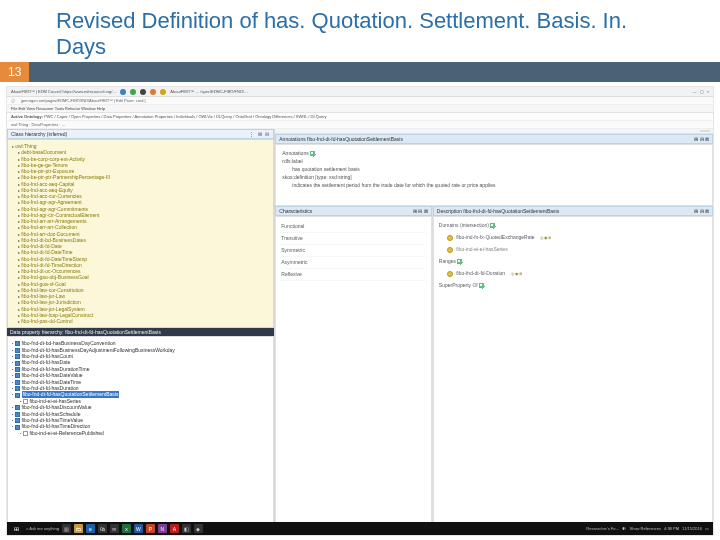 Image resolution: width=720 pixels, height=540 pixels. I want to click on slide-title: Revised Definition of has. Quotation. Se…, so click(368, 34).